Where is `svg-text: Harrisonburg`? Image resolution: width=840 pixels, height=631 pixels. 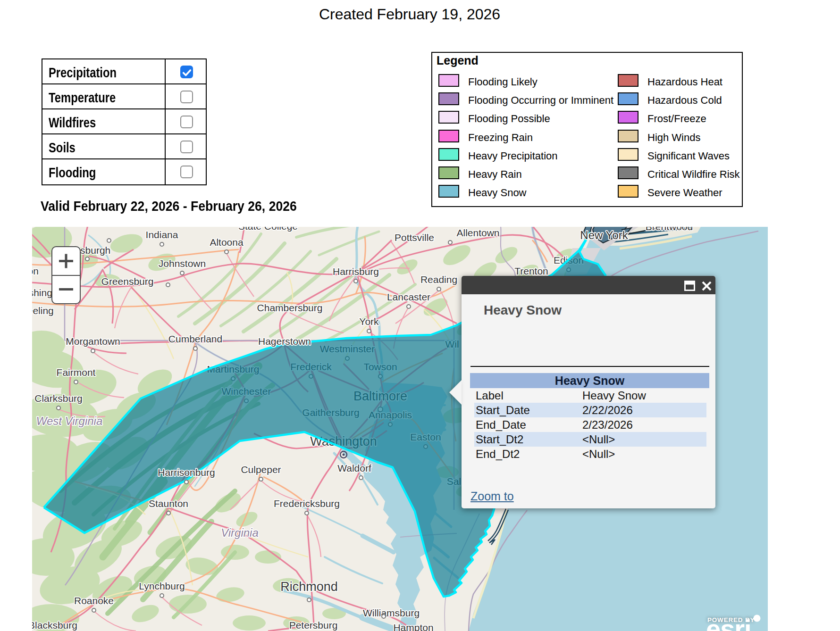 svg-text: Harrisonburg is located at coordinates (186, 473).